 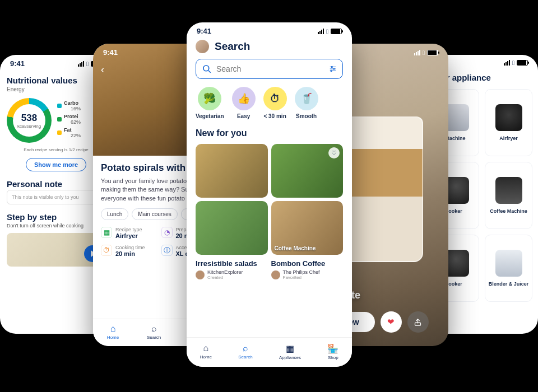 I want to click on nutrition-title: Nutritional values, so click(x=56, y=81).